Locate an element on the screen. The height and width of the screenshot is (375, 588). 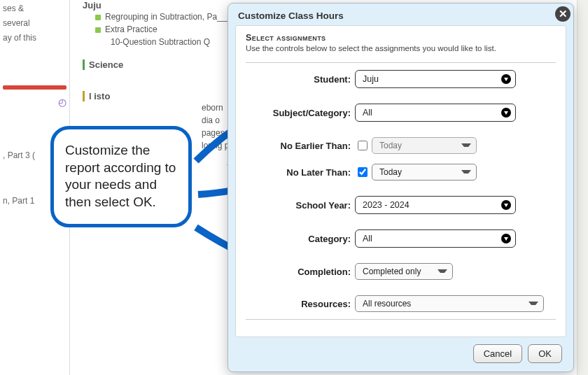
resources-select: All resources is located at coordinates (449, 304).